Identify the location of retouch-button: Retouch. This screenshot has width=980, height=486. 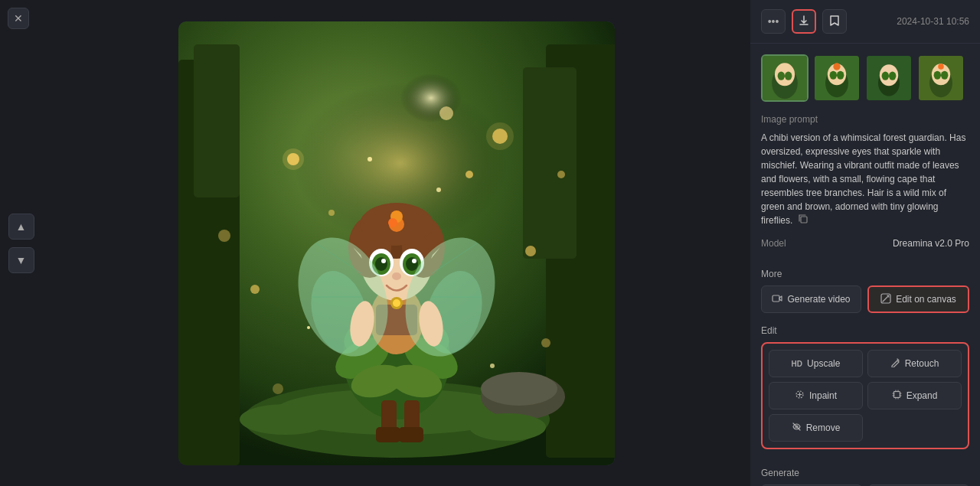
(914, 364).